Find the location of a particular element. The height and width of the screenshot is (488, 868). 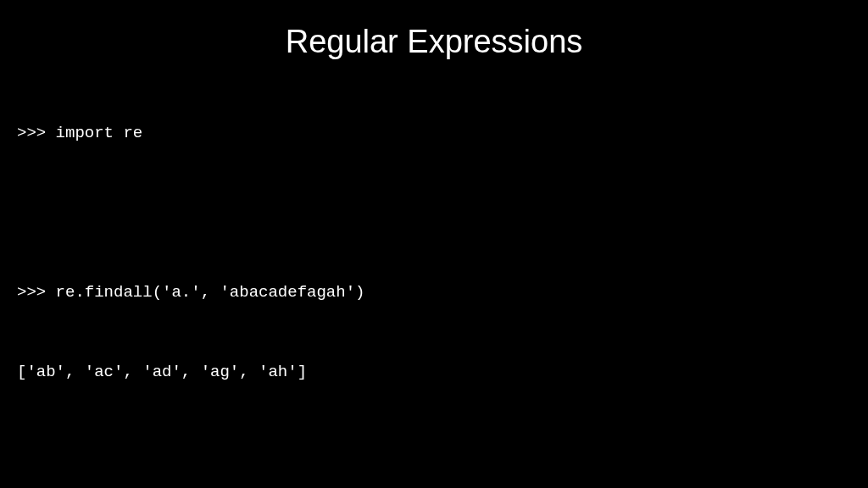

code-line: >>> re.findall('a.', 'abacadefagah') is located at coordinates (434, 293).